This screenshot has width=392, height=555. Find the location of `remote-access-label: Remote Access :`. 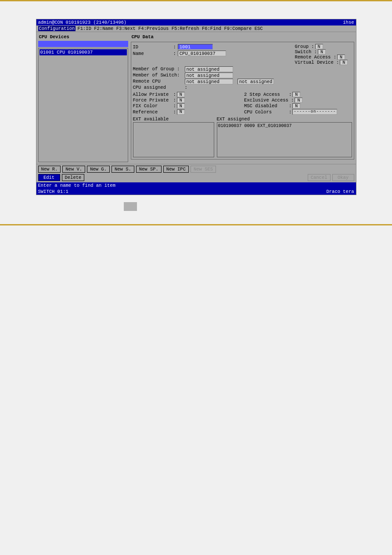

remote-access-label: Remote Access : is located at coordinates (316, 57).